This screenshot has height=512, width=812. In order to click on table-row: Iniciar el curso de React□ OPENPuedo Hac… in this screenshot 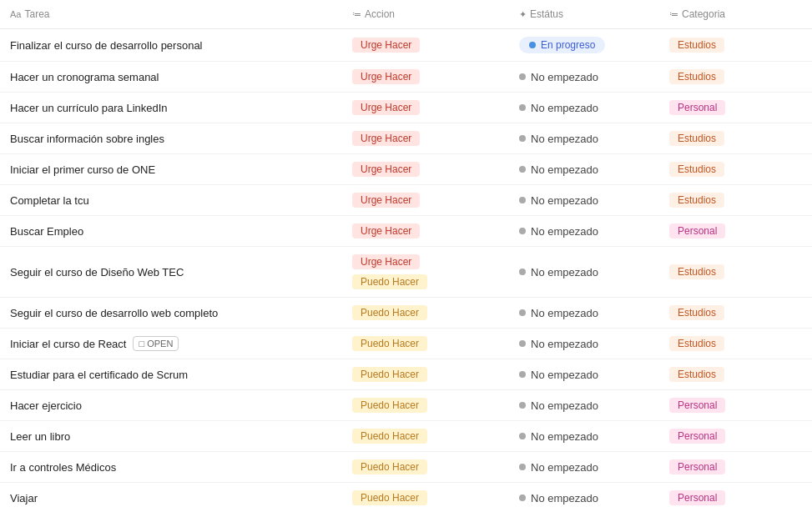, I will do `click(406, 344)`.